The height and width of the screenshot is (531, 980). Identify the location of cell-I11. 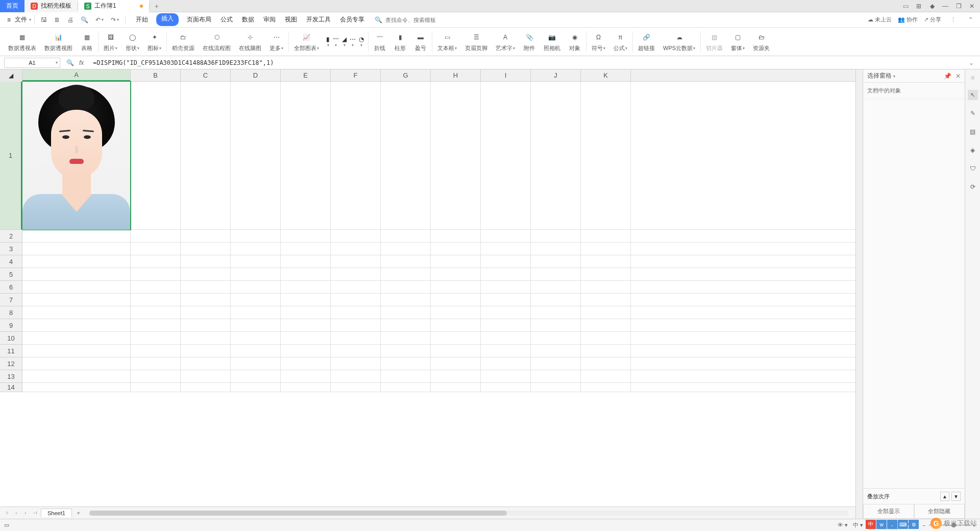
(506, 351).